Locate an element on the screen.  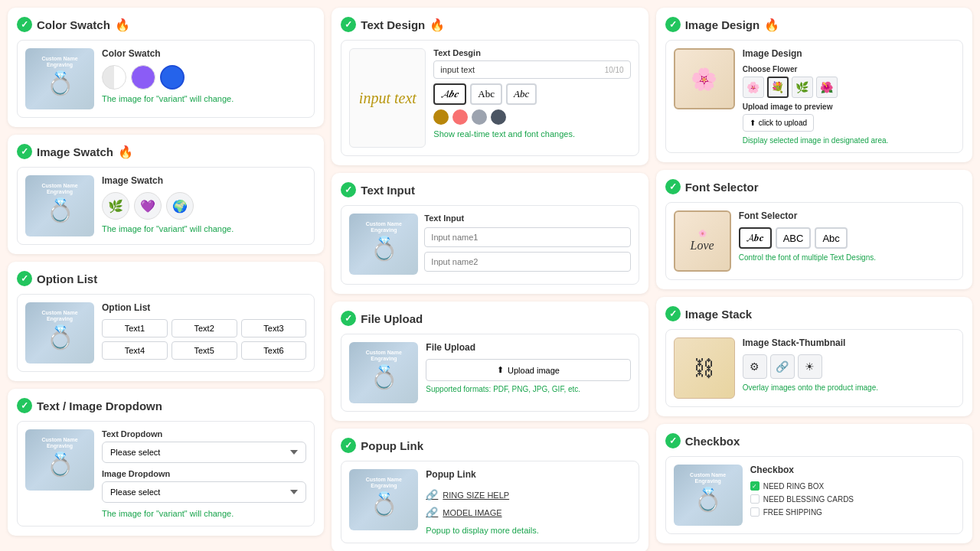
click-to-upload-button: ⬆ click to upload is located at coordinates (778, 122).